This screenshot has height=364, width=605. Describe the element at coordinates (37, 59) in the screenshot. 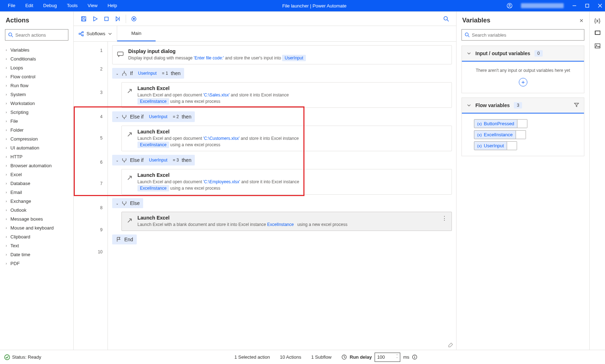

I see `action-category: ›Conditionals` at that location.